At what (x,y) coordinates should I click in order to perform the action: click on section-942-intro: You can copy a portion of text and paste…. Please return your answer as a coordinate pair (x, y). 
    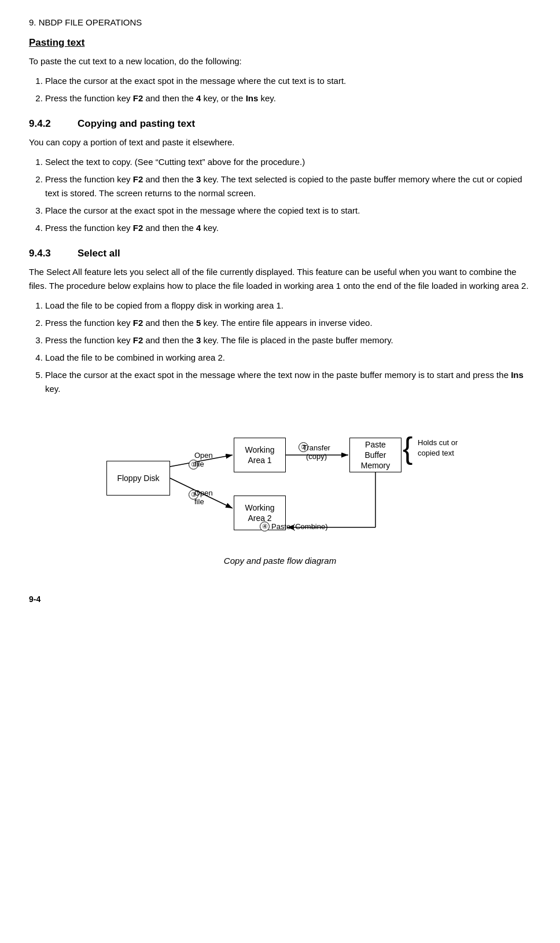
    Looking at the image, I should click on (280, 142).